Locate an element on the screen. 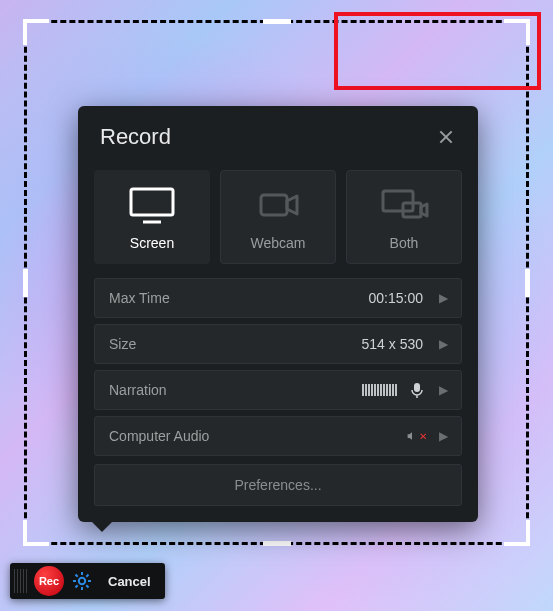 Image resolution: width=553 pixels, height=611 pixels. mode-both-label: Both is located at coordinates (404, 243).